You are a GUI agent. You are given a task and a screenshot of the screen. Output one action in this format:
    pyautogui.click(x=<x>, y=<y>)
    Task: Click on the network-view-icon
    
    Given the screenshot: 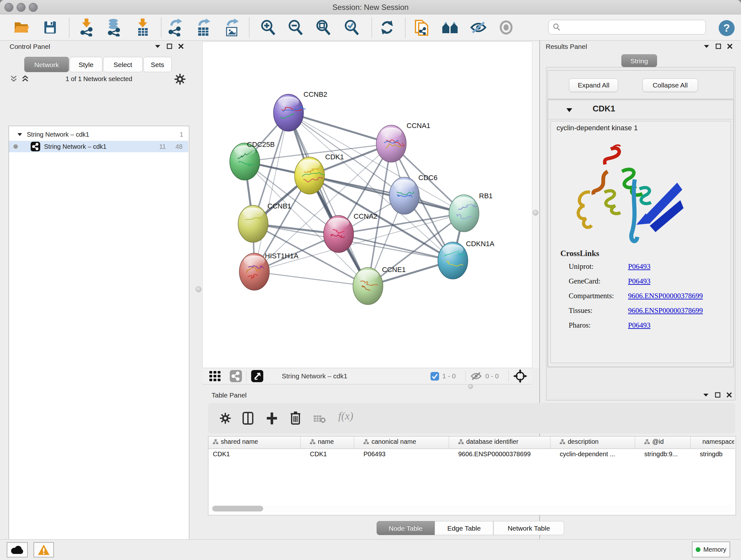 What is the action you would take?
    pyautogui.click(x=236, y=376)
    